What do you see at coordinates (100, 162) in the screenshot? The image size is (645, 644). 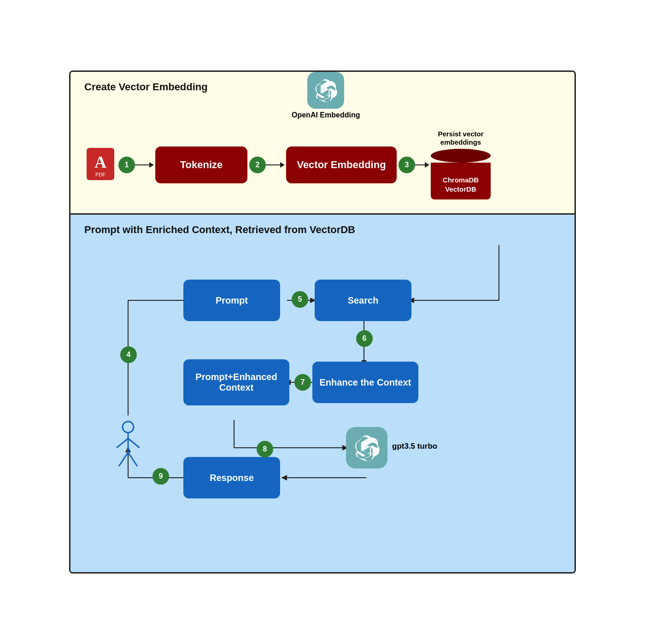 I see `svg-text: A` at bounding box center [100, 162].